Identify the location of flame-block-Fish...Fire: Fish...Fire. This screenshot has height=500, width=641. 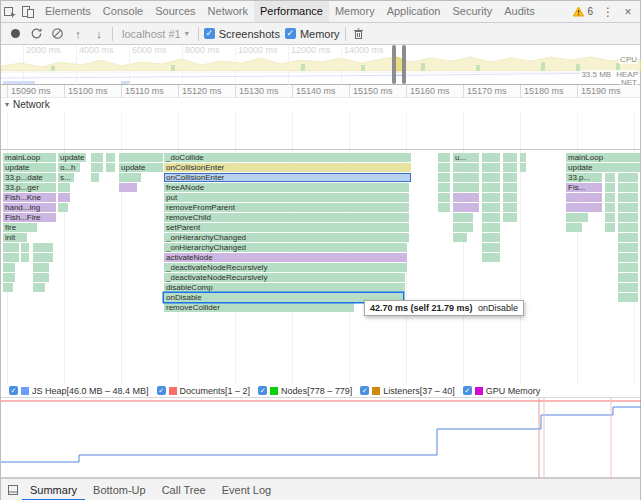
(30, 218).